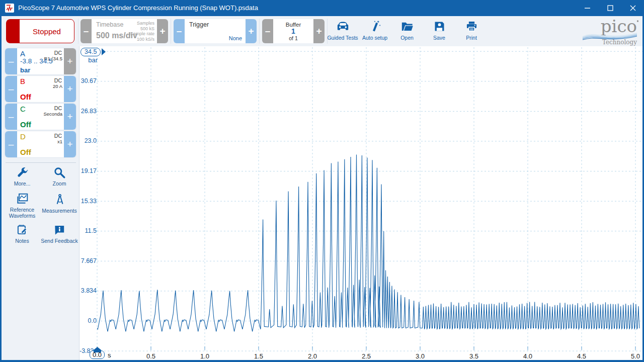  What do you see at coordinates (22, 199) in the screenshot?
I see `reference-waveforms-icon` at bounding box center [22, 199].